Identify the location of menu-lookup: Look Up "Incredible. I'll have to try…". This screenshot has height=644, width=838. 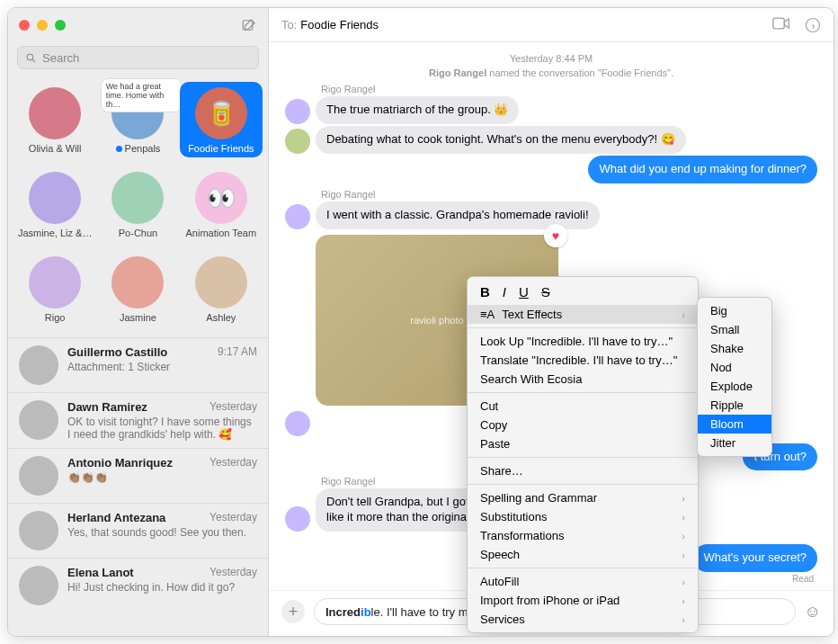
(583, 342).